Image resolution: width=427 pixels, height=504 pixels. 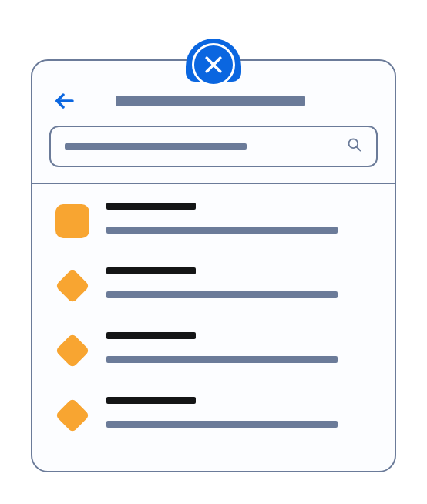 I want to click on search-placeholder, so click(x=156, y=146).